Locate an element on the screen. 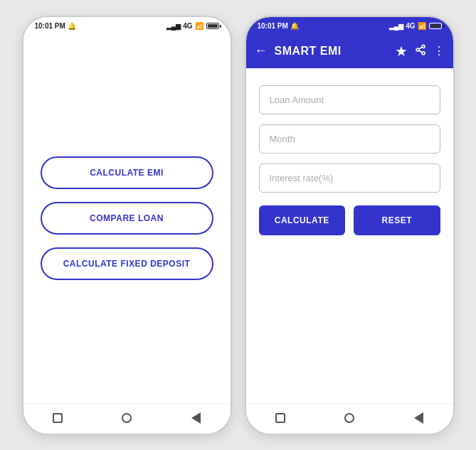  status-bar-left: 10:01 PM 🔔 ▂▄▆ 4G 📶 is located at coordinates (127, 26).